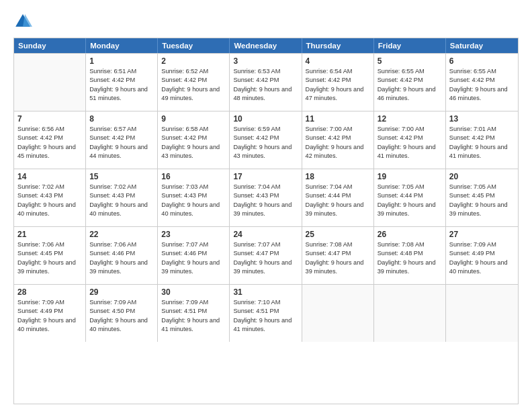  What do you see at coordinates (50, 234) in the screenshot?
I see `day-number: 21` at bounding box center [50, 234].